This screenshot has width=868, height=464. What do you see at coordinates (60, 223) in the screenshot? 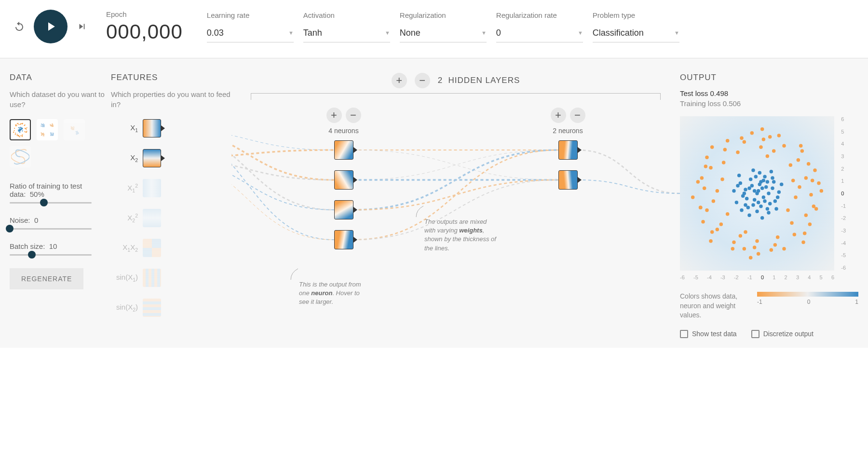
I see `noise-slider-row: Noise: 0` at bounding box center [60, 223].